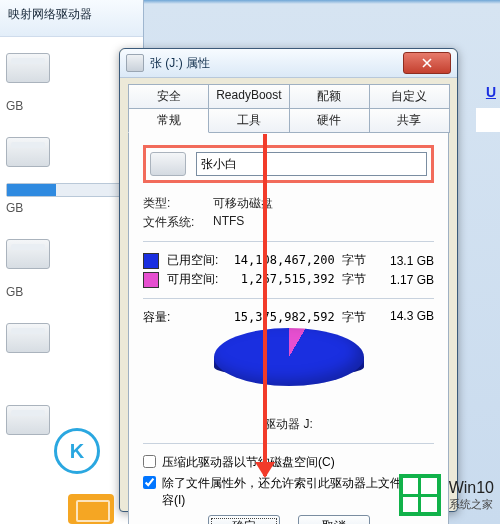 Image resolution: width=500 pixels, height=524 pixels. I want to click on fs-label: 文件系统:, so click(178, 222).